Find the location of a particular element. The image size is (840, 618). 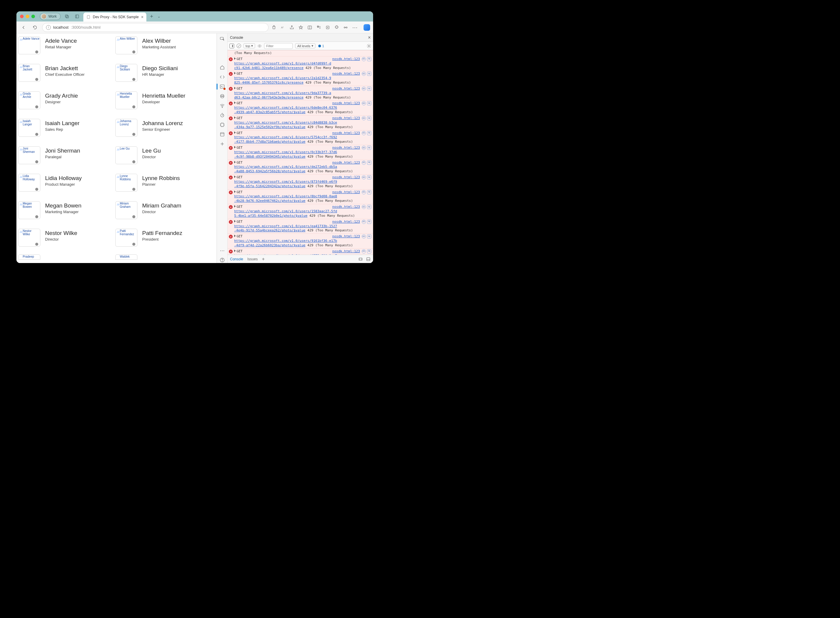

issues-indicator: 1 is located at coordinates (321, 46).